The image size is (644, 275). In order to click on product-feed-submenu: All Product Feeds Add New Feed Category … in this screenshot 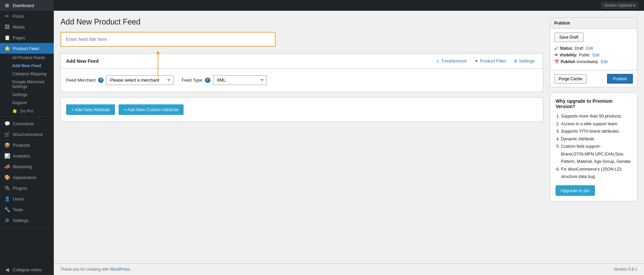, I will do `click(27, 85)`.